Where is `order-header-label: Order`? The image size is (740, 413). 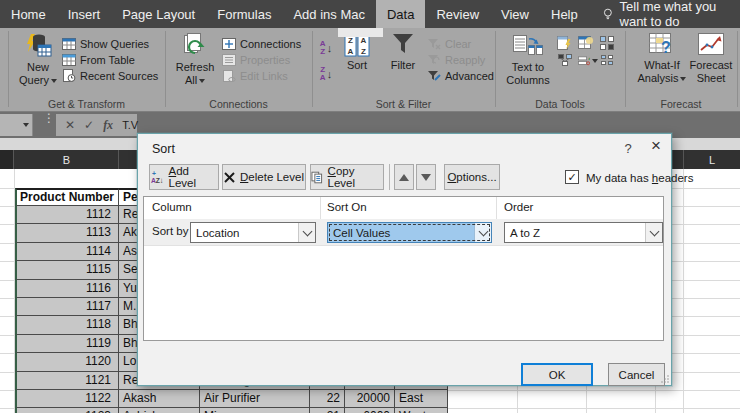 order-header-label: Order is located at coordinates (518, 207).